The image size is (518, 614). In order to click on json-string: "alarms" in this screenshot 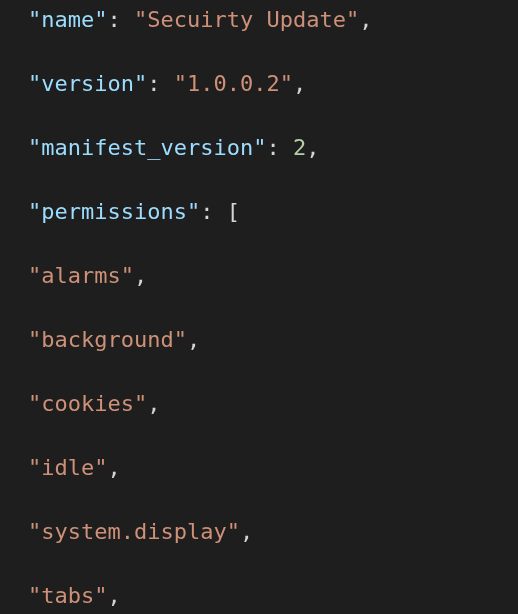, I will do `click(81, 276)`.